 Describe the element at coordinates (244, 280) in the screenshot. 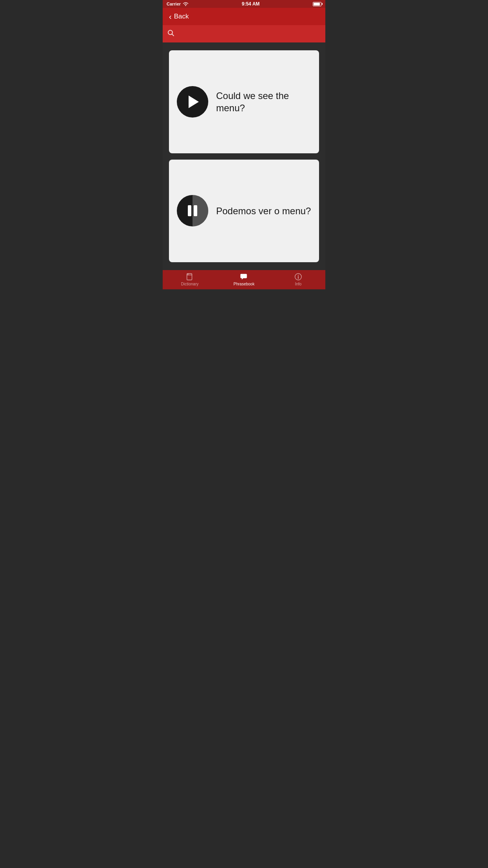

I see `tab-phrasebook: Phrasebook` at that location.